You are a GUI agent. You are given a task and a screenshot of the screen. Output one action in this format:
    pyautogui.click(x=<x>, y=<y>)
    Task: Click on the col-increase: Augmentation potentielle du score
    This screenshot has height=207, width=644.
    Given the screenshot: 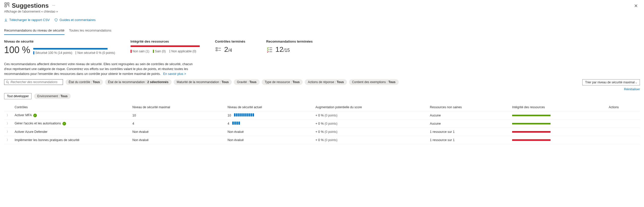 What is the action you would take?
    pyautogui.click(x=370, y=107)
    